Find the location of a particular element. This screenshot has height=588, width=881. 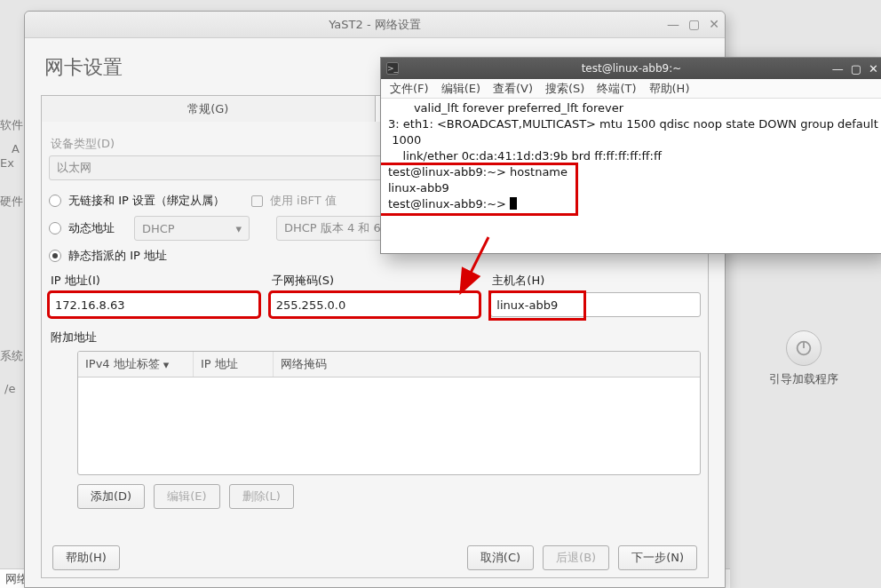

dhcp-select-value: DHCP is located at coordinates (158, 229).